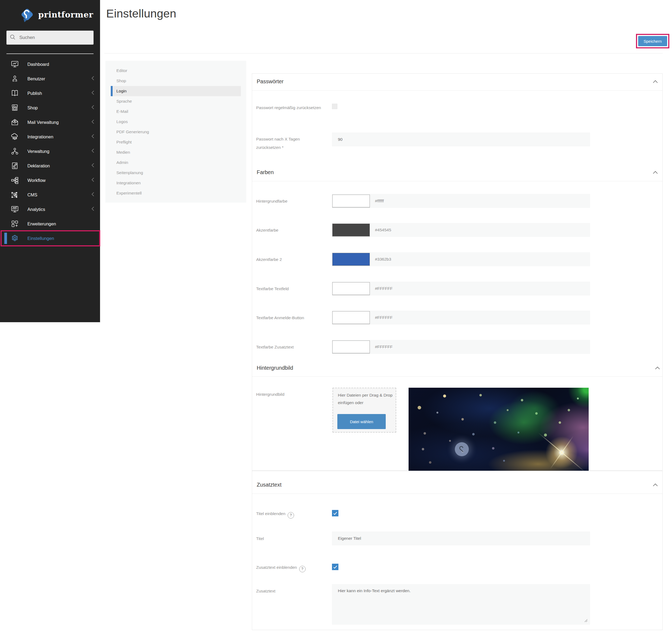  I want to click on subnav-item-experimentell: Experimentell, so click(176, 193).